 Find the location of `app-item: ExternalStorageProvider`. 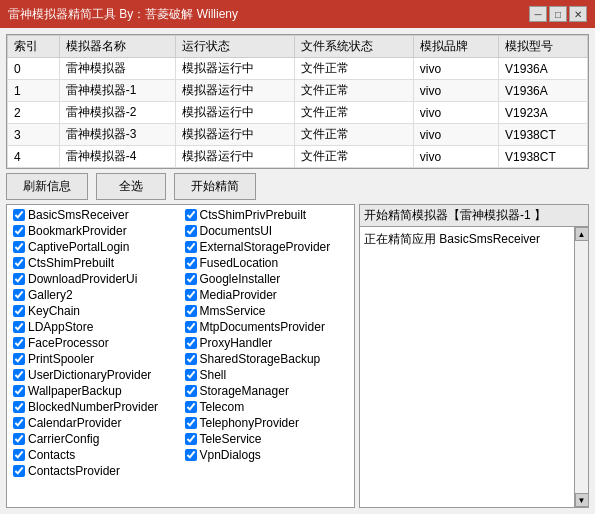

app-item: ExternalStorageProvider is located at coordinates (267, 247).